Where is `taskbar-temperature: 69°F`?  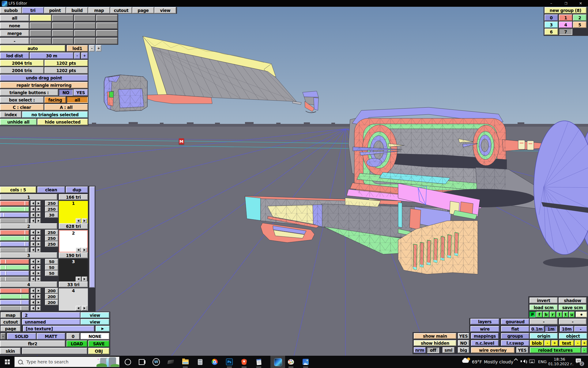
taskbar-temperature: 69°F is located at coordinates (477, 362).